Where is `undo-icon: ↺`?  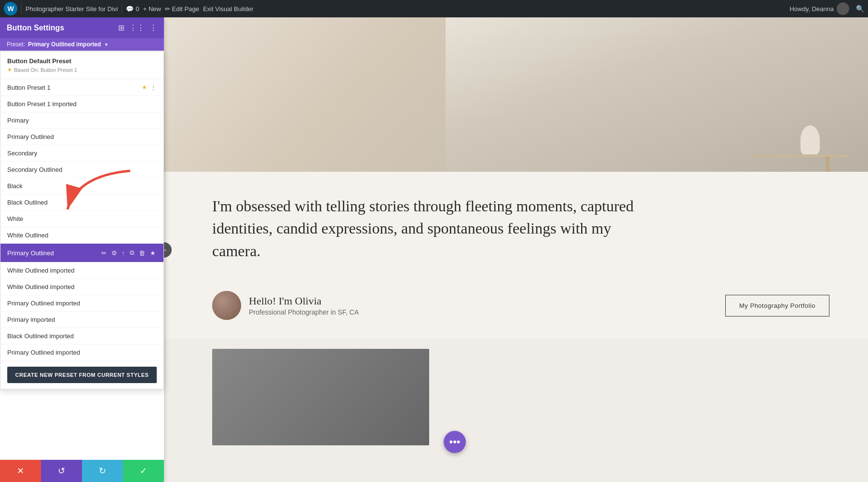 undo-icon: ↺ is located at coordinates (62, 471).